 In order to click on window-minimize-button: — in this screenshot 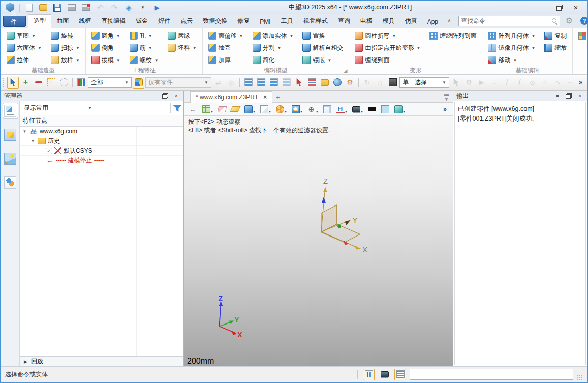, I will do `click(543, 8)`.